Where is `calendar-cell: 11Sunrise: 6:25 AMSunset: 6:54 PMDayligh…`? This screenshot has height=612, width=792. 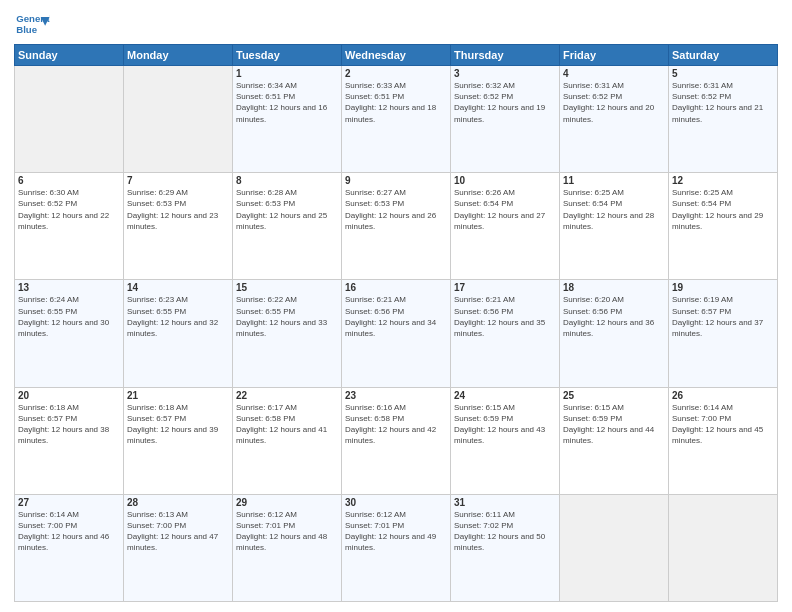
calendar-cell: 11Sunrise: 6:25 AMSunset: 6:54 PMDayligh… is located at coordinates (614, 226).